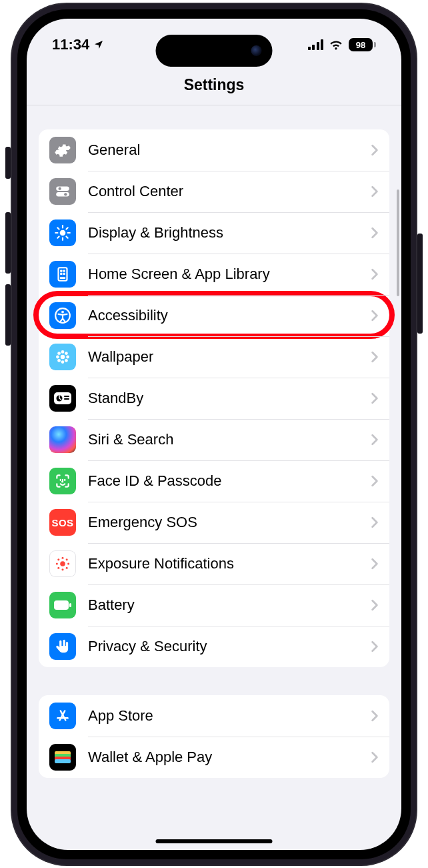  Describe the element at coordinates (316, 45) in the screenshot. I see `cellular-signal-icon` at that location.